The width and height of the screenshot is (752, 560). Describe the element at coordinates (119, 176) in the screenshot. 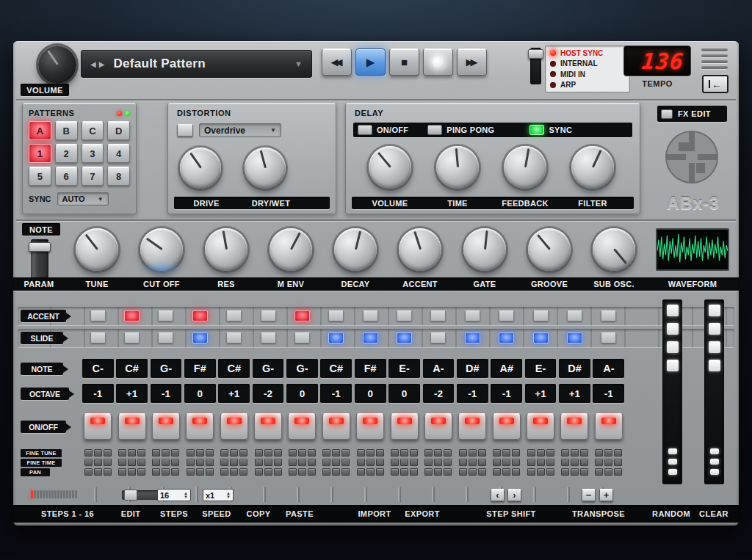

I see `pattern-pad-8: 8` at that location.